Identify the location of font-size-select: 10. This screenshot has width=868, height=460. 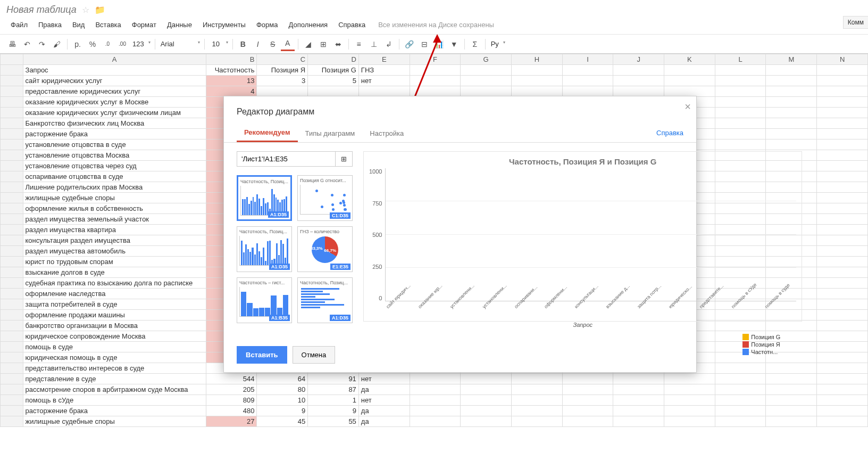
(219, 44).